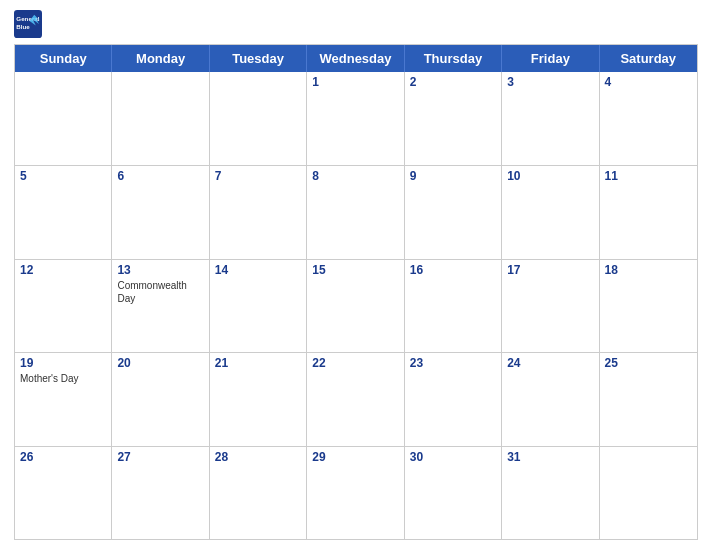 The image size is (712, 550). I want to click on day-header-wednesday: Wednesday, so click(356, 58).